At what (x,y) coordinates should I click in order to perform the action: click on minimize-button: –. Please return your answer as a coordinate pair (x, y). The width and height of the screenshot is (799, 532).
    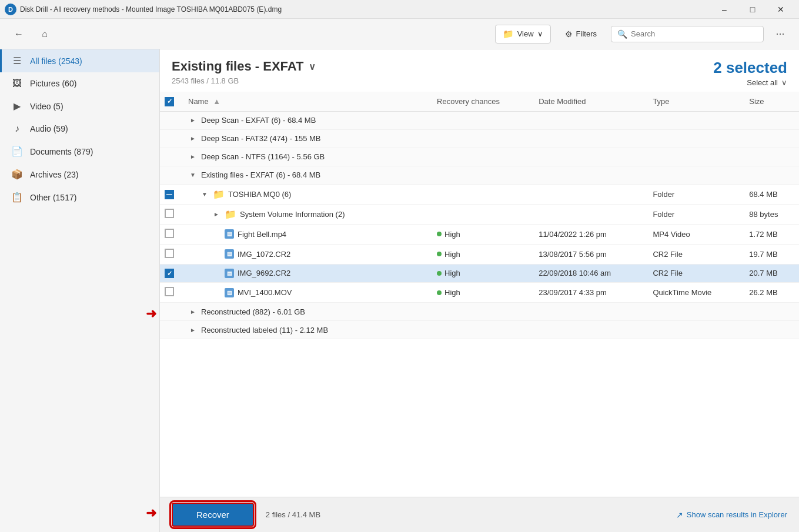
    Looking at the image, I should click on (724, 9).